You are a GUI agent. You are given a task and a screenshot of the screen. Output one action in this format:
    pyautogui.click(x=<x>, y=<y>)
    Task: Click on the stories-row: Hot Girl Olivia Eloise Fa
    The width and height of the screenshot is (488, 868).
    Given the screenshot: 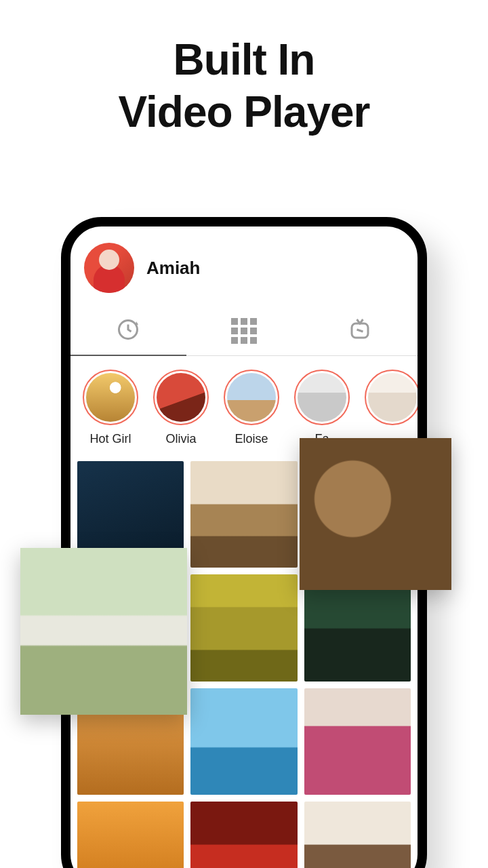 What is the action you would take?
    pyautogui.click(x=244, y=404)
    